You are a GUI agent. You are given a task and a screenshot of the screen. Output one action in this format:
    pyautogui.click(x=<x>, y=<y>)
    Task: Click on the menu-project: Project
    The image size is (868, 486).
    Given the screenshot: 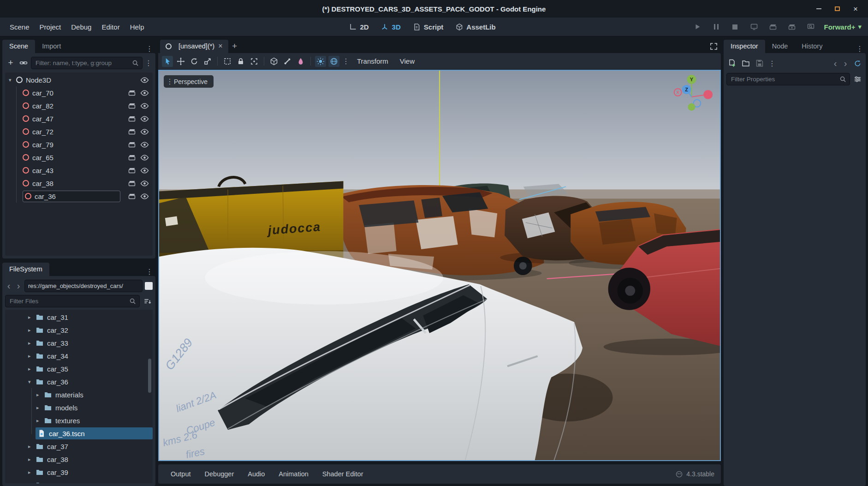 What is the action you would take?
    pyautogui.click(x=51, y=27)
    